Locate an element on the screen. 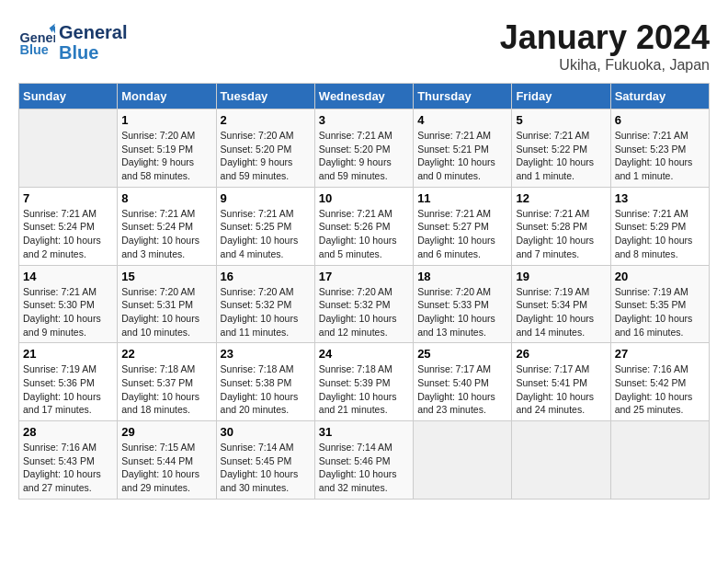 The width and height of the screenshot is (728, 563). cell-w4-d0: 21Sunrise: 7:19 AM Sunset: 5:36 PM Dayli… is located at coordinates (68, 383).